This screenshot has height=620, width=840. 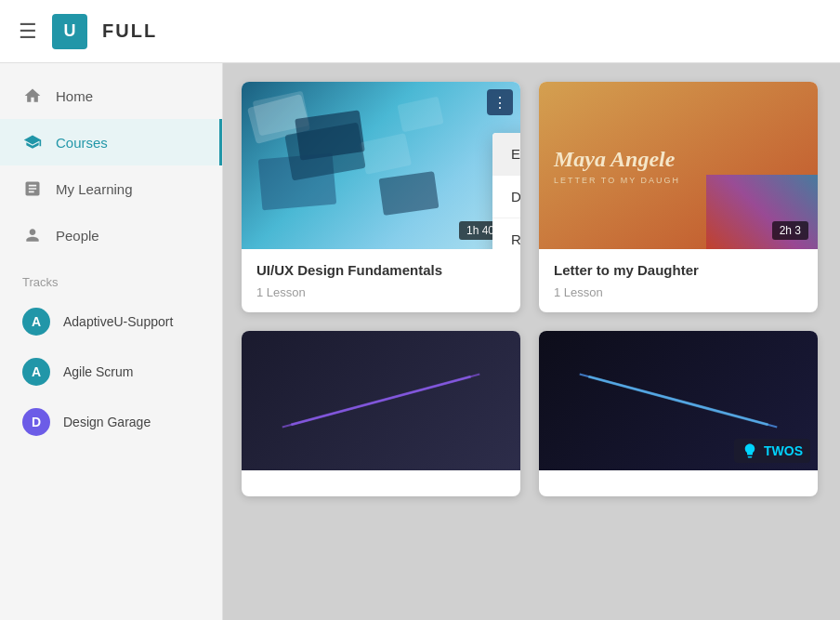 What do you see at coordinates (381, 197) in the screenshot?
I see `course-card-uiux: 1h 40m ⋮ Edit Delete Remove Progress UI/…` at bounding box center [381, 197].